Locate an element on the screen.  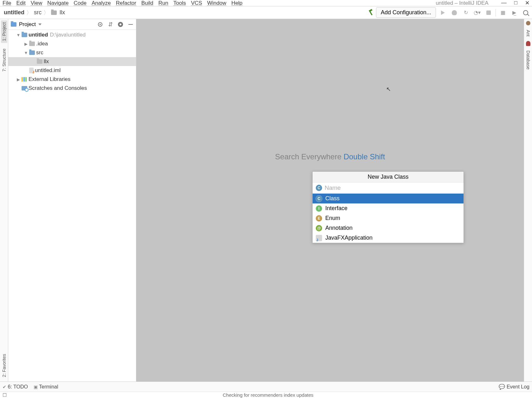
expand-all-icon: ⇵ is located at coordinates (110, 24).